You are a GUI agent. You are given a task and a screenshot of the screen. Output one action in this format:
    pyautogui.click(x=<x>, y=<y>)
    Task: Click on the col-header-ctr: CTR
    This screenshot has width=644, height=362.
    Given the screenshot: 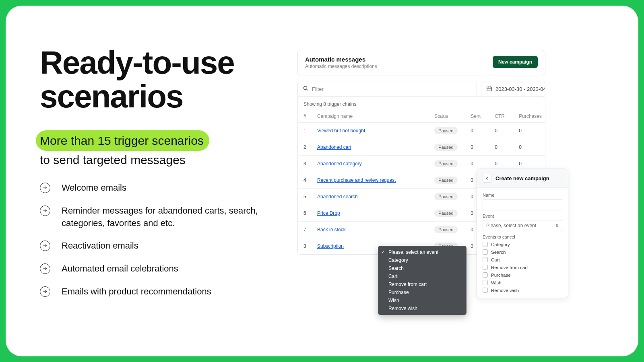 What is the action you would take?
    pyautogui.click(x=504, y=117)
    